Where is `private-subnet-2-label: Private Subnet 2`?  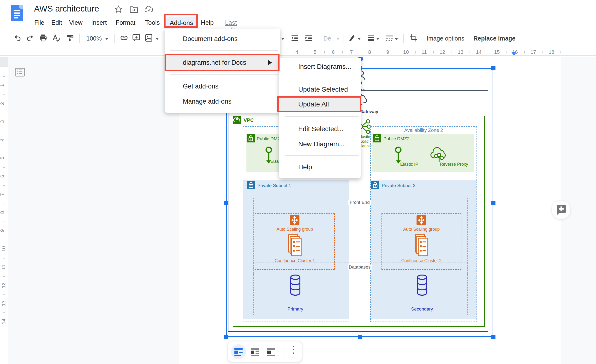 private-subnet-2-label: Private Subnet 2 is located at coordinates (399, 186).